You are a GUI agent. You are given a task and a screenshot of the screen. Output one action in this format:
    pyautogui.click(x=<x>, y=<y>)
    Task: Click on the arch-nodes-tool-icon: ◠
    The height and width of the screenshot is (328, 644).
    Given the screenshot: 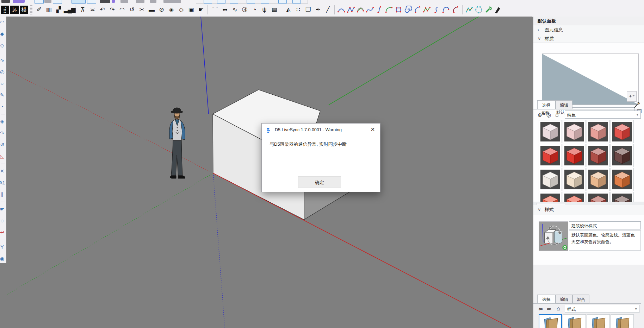 What is the action you would take?
    pyautogui.click(x=122, y=10)
    